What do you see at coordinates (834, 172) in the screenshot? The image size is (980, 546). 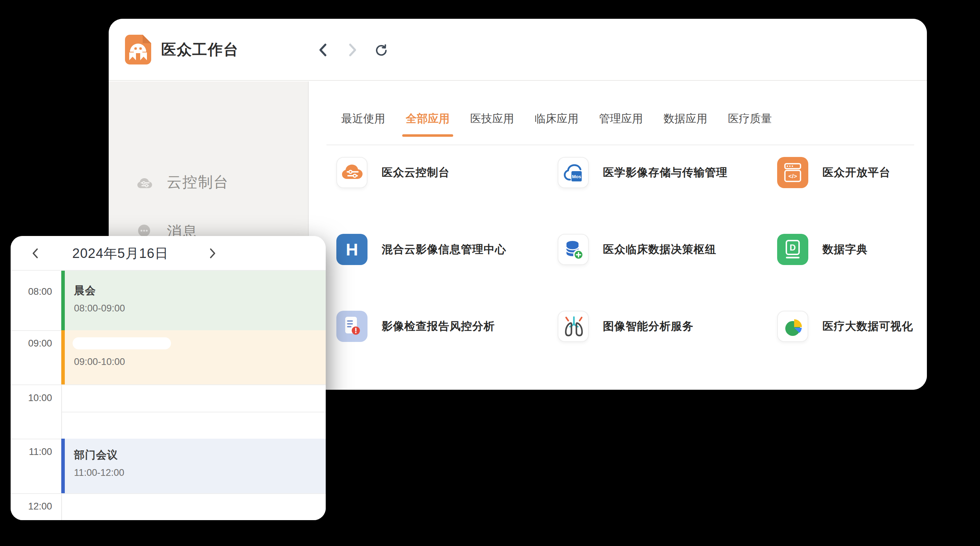 I see `app-item-open-platform: </> 医众开放平台` at bounding box center [834, 172].